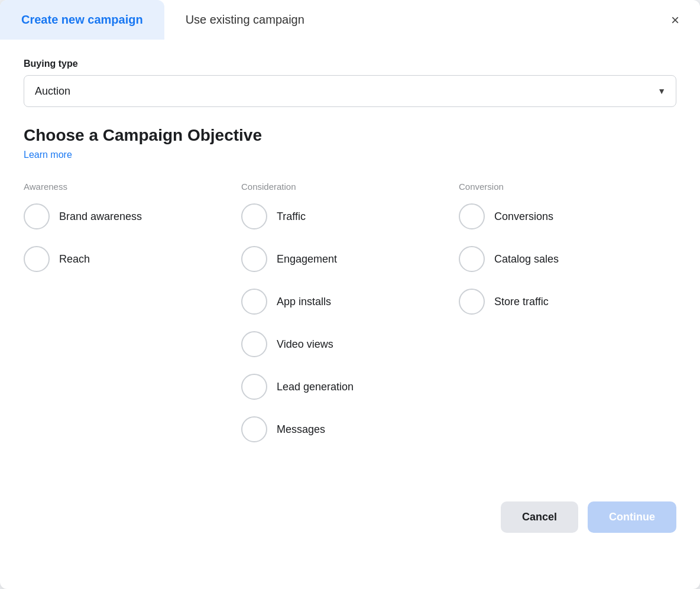 This screenshot has height=589, width=700. I want to click on store-traffic-radio, so click(472, 302).